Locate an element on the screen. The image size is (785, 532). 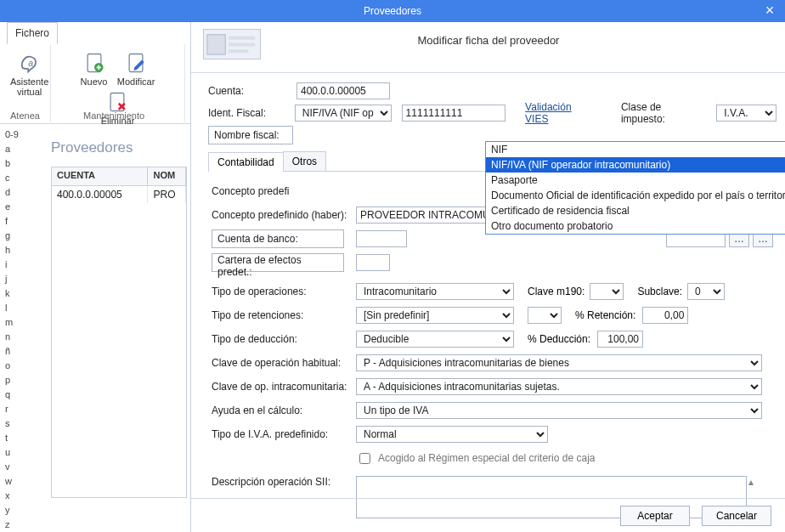
bank-account-input is located at coordinates (381, 239).